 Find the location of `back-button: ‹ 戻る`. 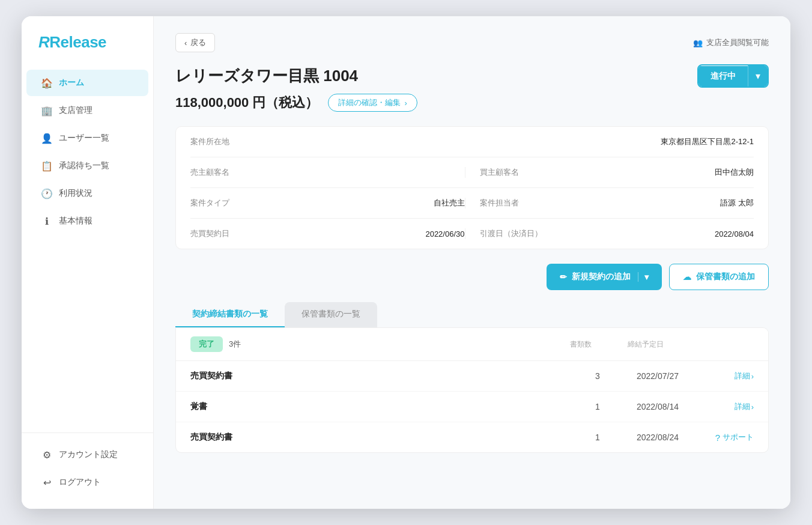

back-button: ‹ 戻る is located at coordinates (195, 43).